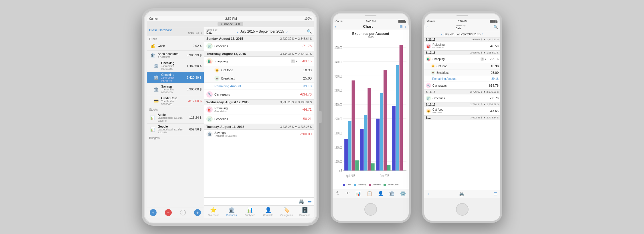  Describe the element at coordinates (213, 215) in the screenshot. I see `overview-tab-label: Overview` at that location.